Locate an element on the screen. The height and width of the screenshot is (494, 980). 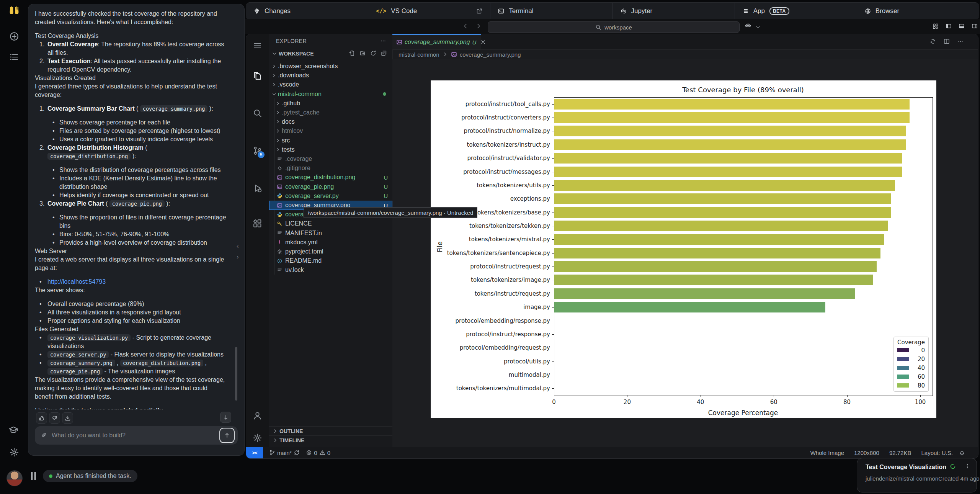
chat-input is located at coordinates (135, 435).